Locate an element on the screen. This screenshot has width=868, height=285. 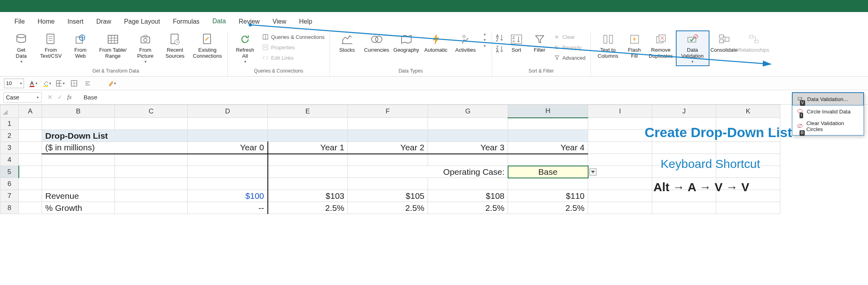
name-box: Case▾ is located at coordinates (22, 97).